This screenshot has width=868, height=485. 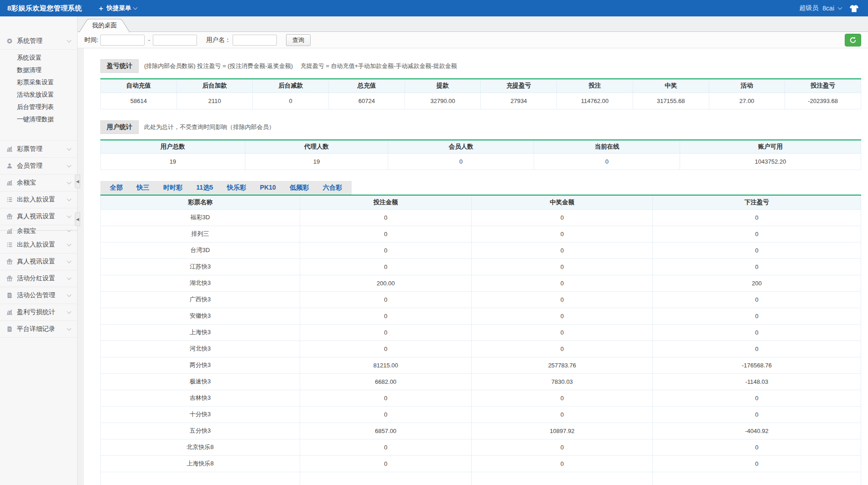 What do you see at coordinates (747, 86) in the screenshot?
I see `header-cell: 活动` at bounding box center [747, 86].